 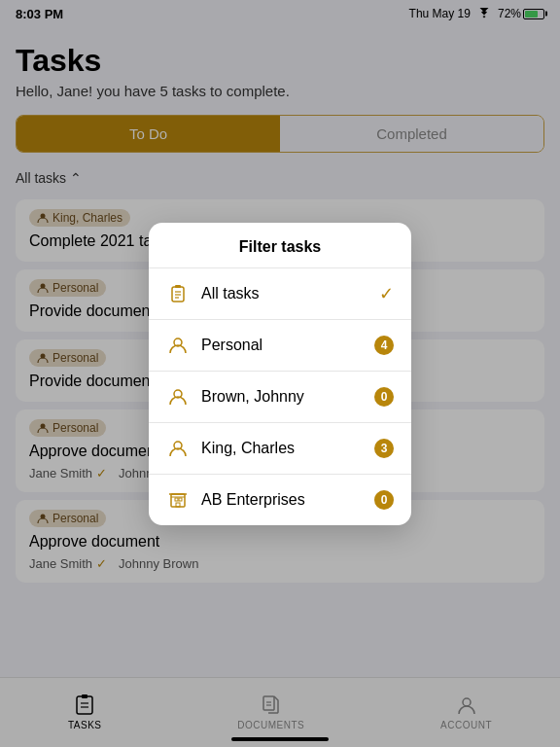 I want to click on modal-title: Filter tasks, so click(x=280, y=245).